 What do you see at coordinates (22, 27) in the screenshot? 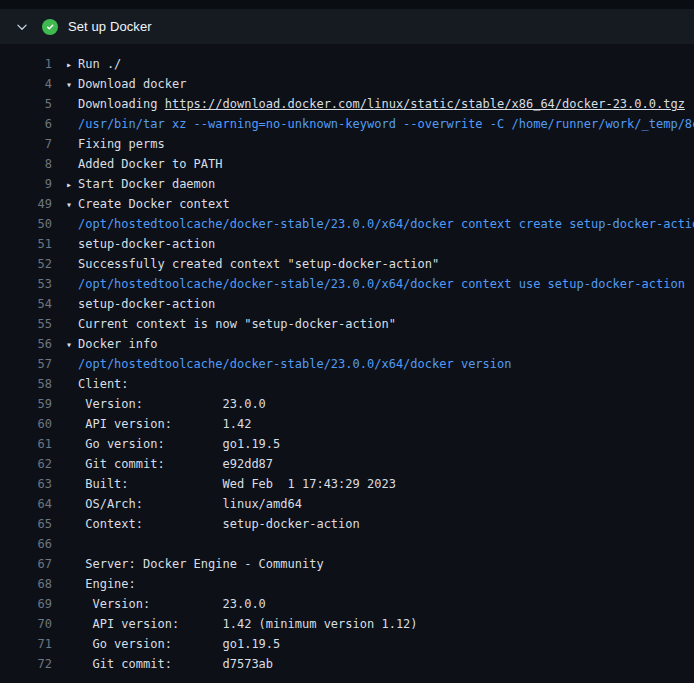
I see `chevron-down-icon` at bounding box center [22, 27].